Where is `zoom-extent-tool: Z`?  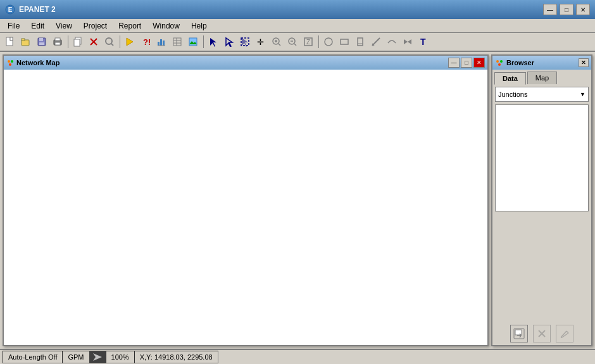
zoom-extent-tool: Z is located at coordinates (308, 42).